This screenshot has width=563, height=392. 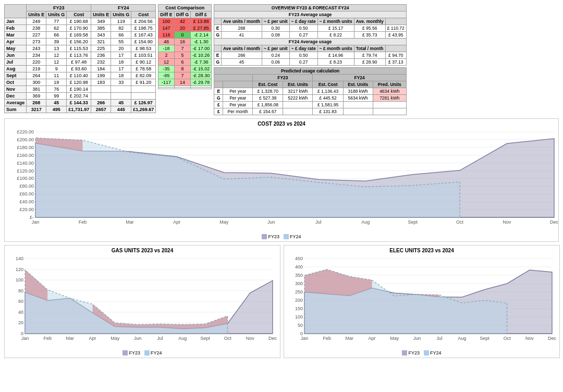 I want to click on overview-fy24-label: G, so click(x=218, y=63).